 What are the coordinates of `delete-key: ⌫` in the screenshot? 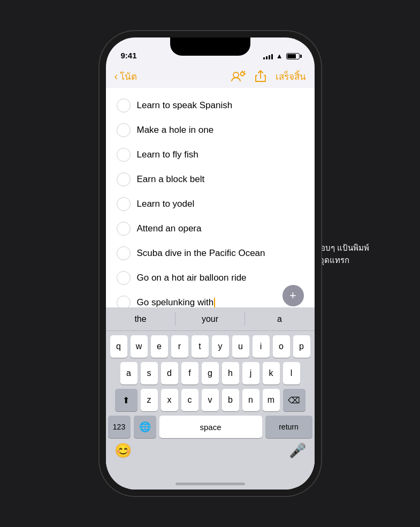 It's located at (294, 400).